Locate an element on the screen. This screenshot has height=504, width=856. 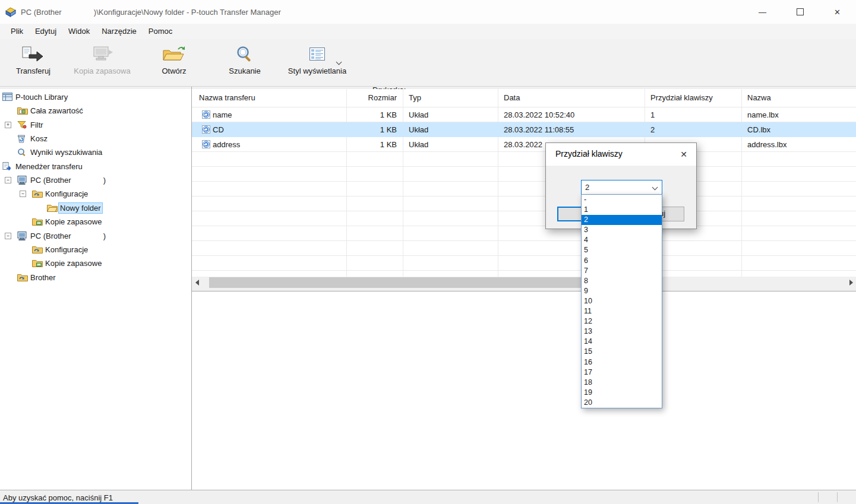
dialog-close-button: ✕ is located at coordinates (684, 154).